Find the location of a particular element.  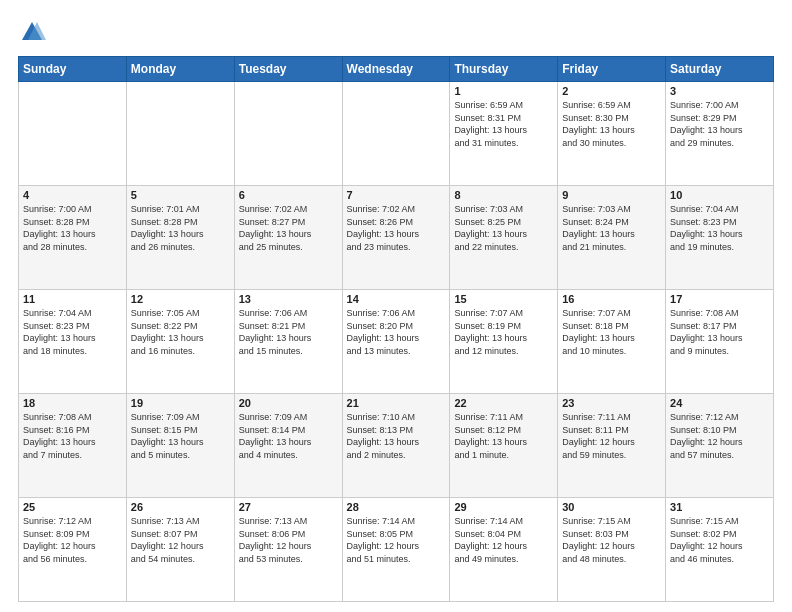

calendar-cell: 28Sunrise: 7:14 AM Sunset: 8:05 PM Dayli… is located at coordinates (396, 550).